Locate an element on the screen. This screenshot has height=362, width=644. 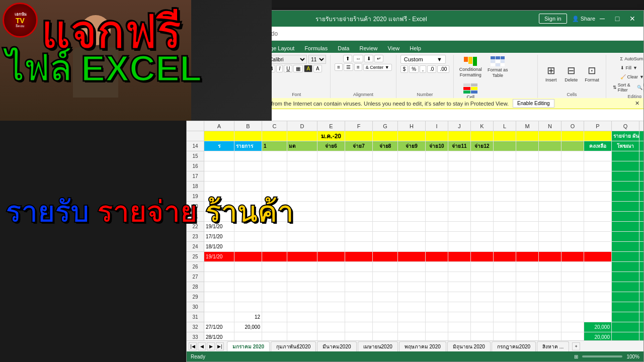
cell-c14: 1 is located at coordinates (275, 146).